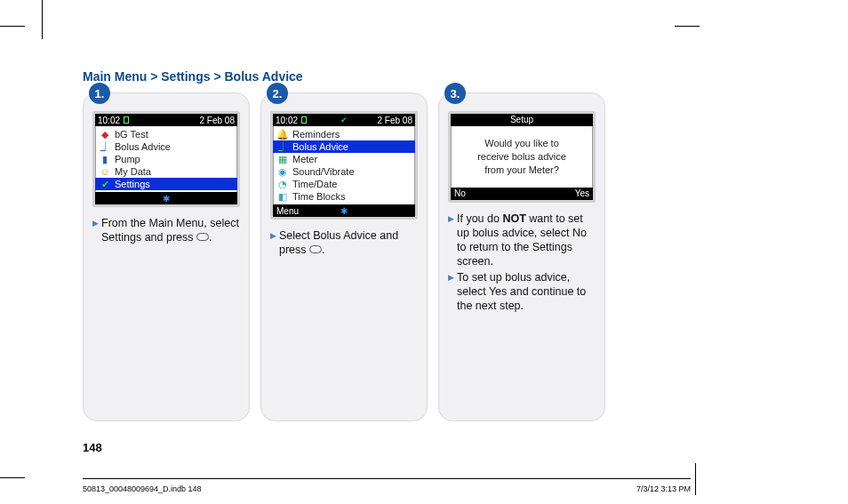  I want to click on setup-title-bar: Setup, so click(522, 120).